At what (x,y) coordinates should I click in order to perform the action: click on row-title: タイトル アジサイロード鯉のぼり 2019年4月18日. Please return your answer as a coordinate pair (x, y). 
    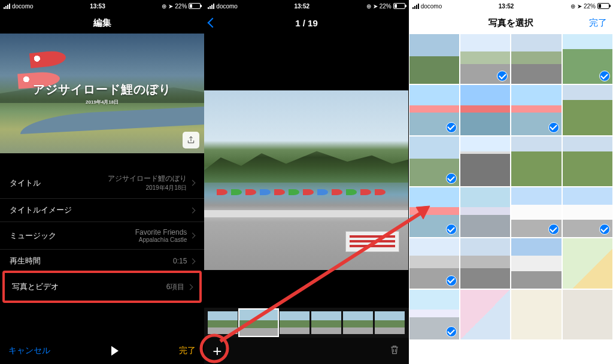
    Looking at the image, I should click on (102, 183).